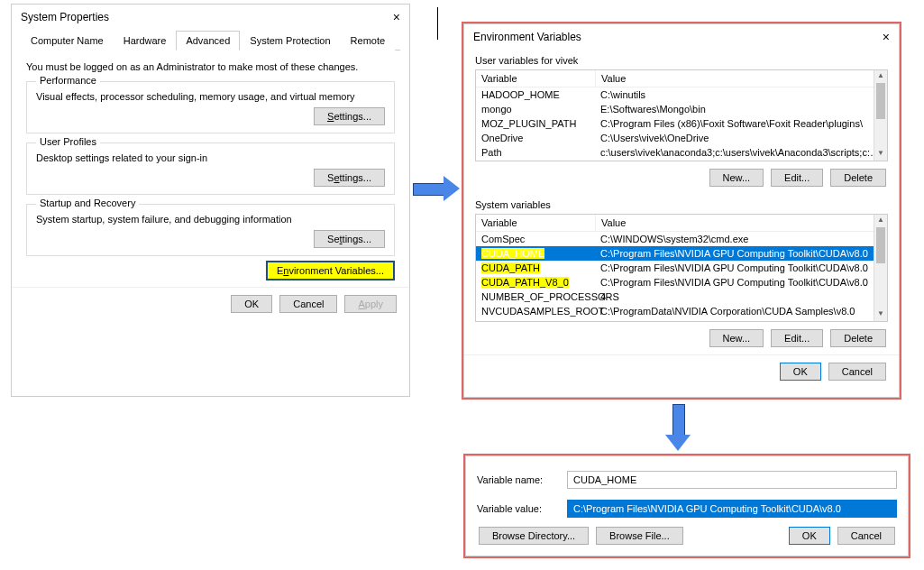 Image resolution: width=924 pixels, height=570 pixels. Describe the element at coordinates (682, 204) in the screenshot. I see `sys-vars-label: System variables` at that location.